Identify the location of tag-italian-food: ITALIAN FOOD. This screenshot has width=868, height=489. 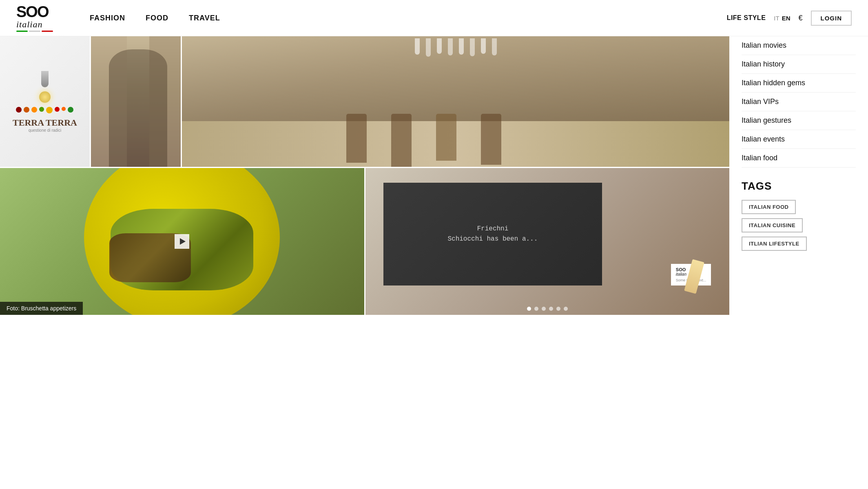
(768, 207).